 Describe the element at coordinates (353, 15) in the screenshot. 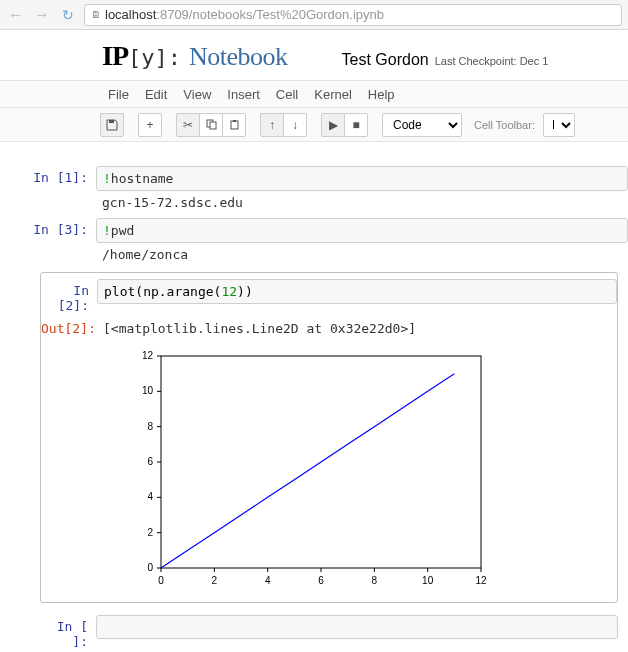

I see `url-bar: 🗎 localhost:8709/notebooks/Test%20Gordon…` at that location.